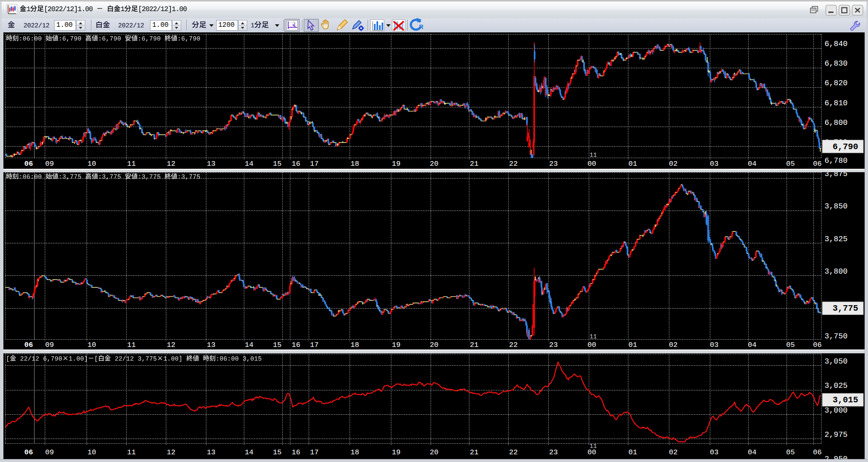 The image size is (868, 462). Describe the element at coordinates (845, 400) in the screenshot. I see `svg-text: 3,015` at that location.